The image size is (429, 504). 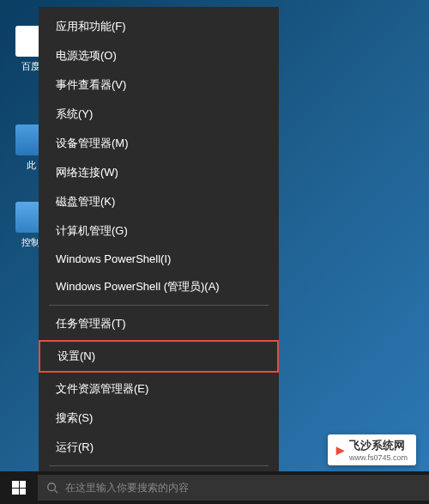 What do you see at coordinates (159, 56) in the screenshot?
I see `menu-item-power-options: 电源选项(O)` at bounding box center [159, 56].